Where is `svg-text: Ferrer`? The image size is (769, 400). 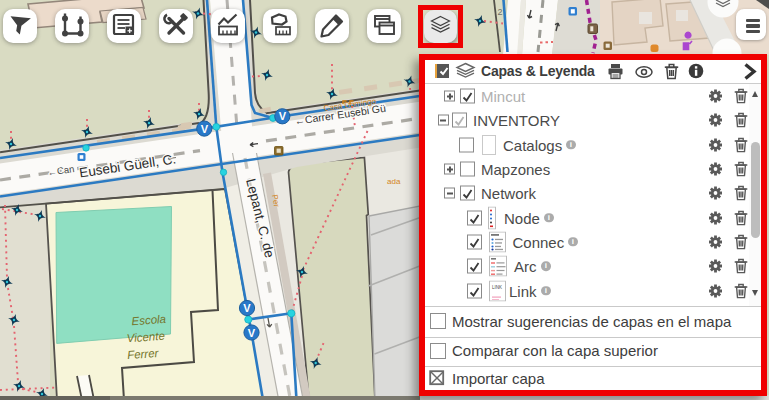 svg-text: Ferrer is located at coordinates (144, 354).